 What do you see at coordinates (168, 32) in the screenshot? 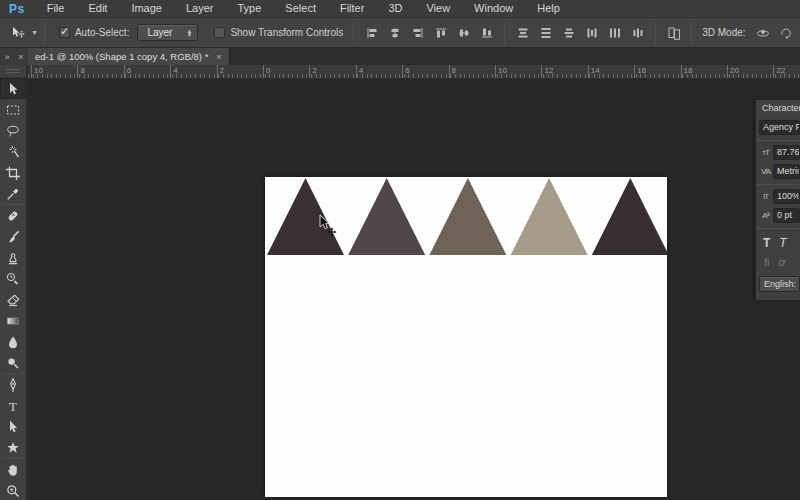
I see `auto-select-target-dropdown: Layer ▲▼` at bounding box center [168, 32].